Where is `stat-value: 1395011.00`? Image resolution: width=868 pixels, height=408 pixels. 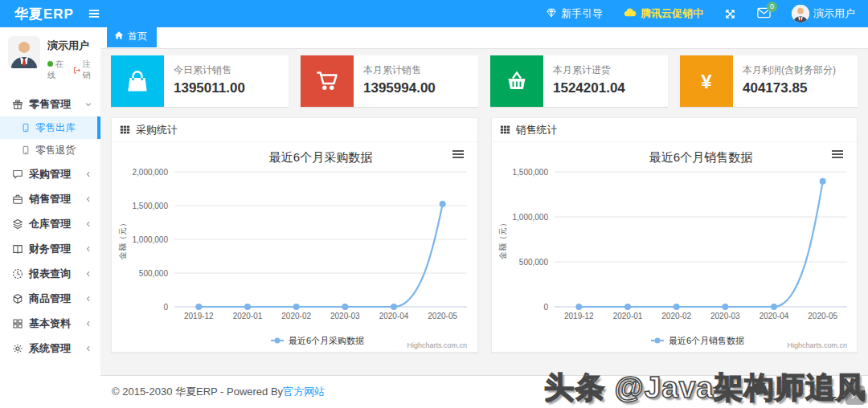
stat-value: 1395011.00 is located at coordinates (209, 88).